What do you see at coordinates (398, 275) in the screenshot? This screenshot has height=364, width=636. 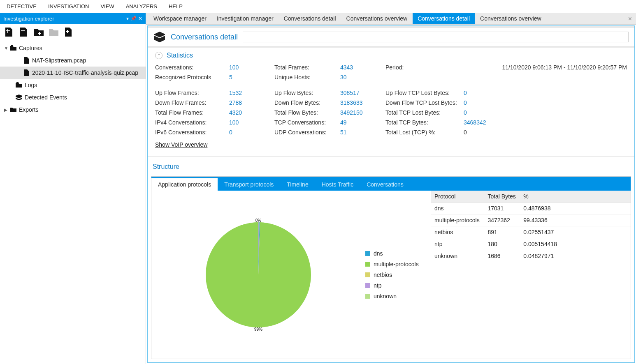 I see `legend-item: netbios` at bounding box center [398, 275].